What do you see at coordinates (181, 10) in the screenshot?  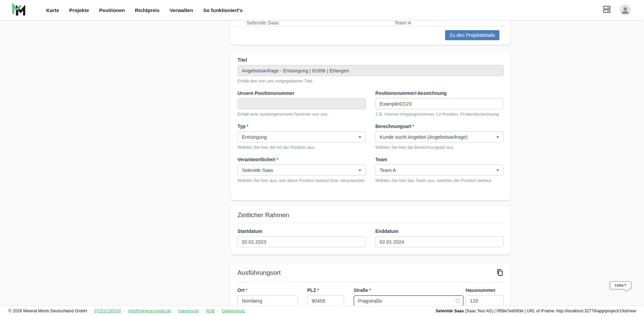 I see `nav-item-verwalten: Verwalten` at bounding box center [181, 10].